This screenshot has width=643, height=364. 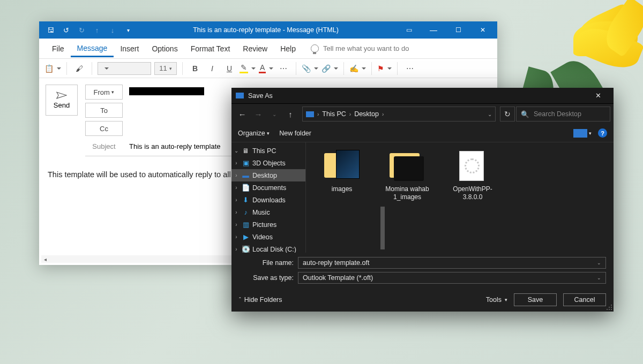 I want to click on nav-recent-button: ⌄, so click(x=274, y=114).